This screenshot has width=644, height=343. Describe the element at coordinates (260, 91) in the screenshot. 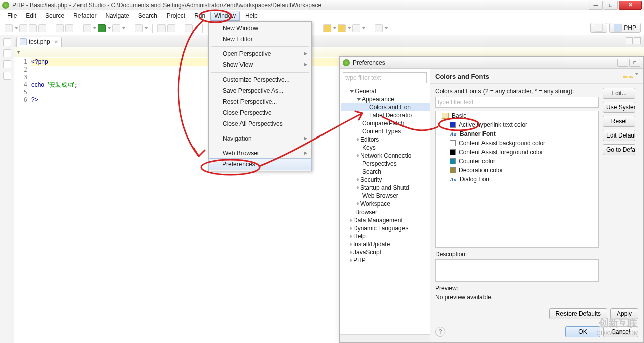

I see `menu-item-save-perspective-as-: Save Perspective As...` at that location.